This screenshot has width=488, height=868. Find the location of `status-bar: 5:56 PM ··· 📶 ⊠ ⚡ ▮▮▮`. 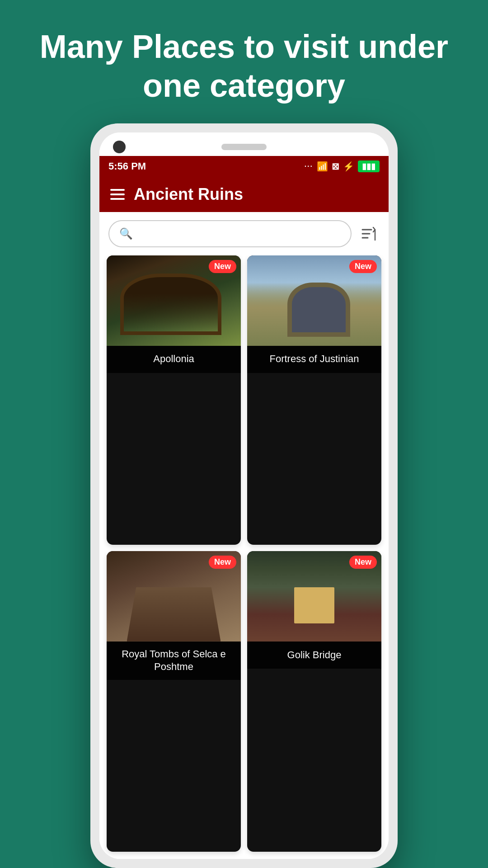

status-bar: 5:56 PM ··· 📶 ⊠ ⚡ ▮▮▮ is located at coordinates (244, 166).